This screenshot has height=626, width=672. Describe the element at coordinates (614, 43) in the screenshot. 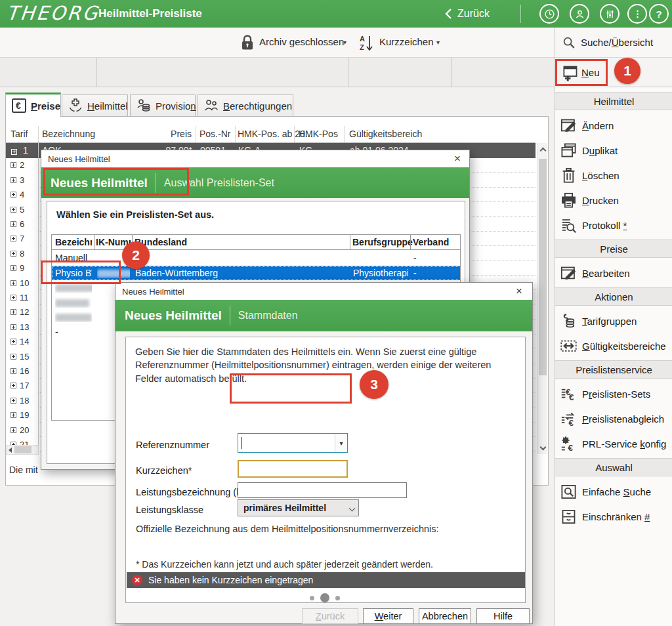

I see `sidebar-item-suche-uebersicht: Suche/Übersicht` at that location.